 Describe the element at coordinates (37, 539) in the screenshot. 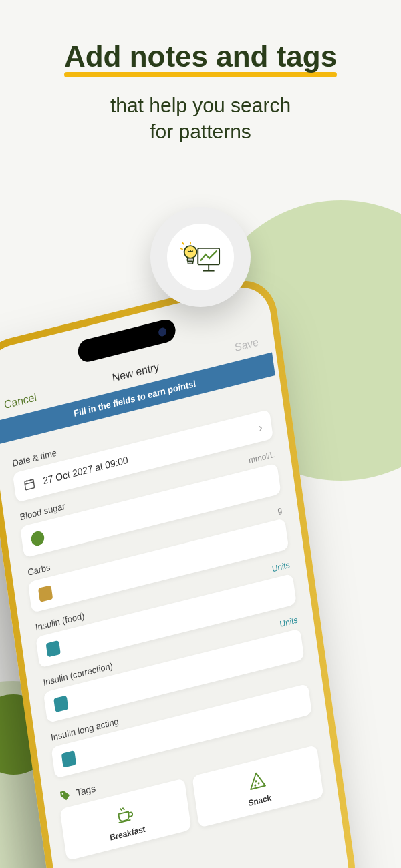

I see `bloodsugar-swatch-icon` at that location.